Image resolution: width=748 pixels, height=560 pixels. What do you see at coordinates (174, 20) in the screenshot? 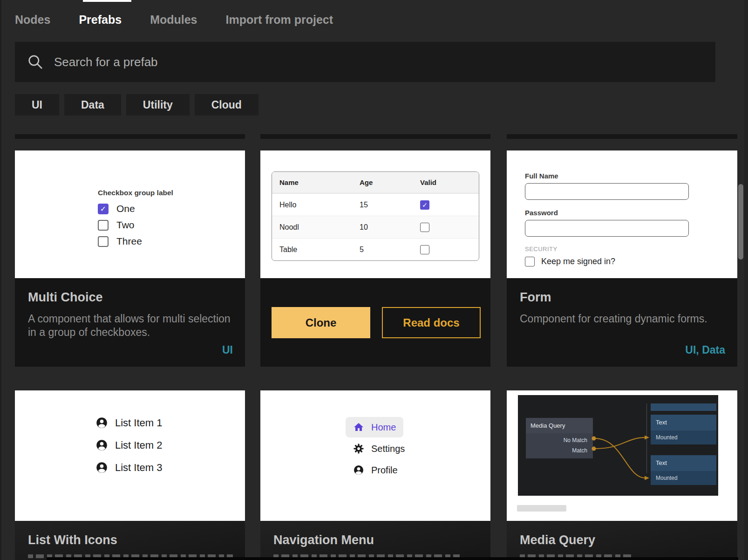
I see `tab-bar: Nodes Prefabs Modules Import from projec…` at bounding box center [174, 20].